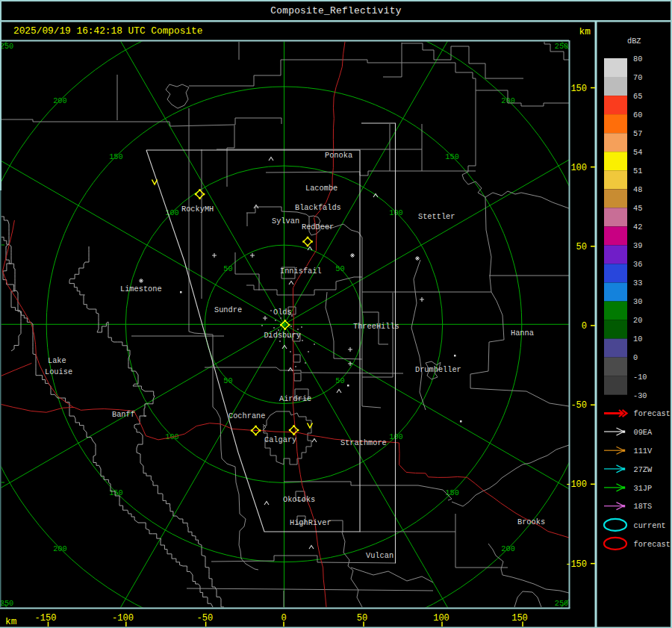 The width and height of the screenshot is (672, 628). What do you see at coordinates (644, 488) in the screenshot?
I see `svg-text: 31JP` at bounding box center [644, 488].